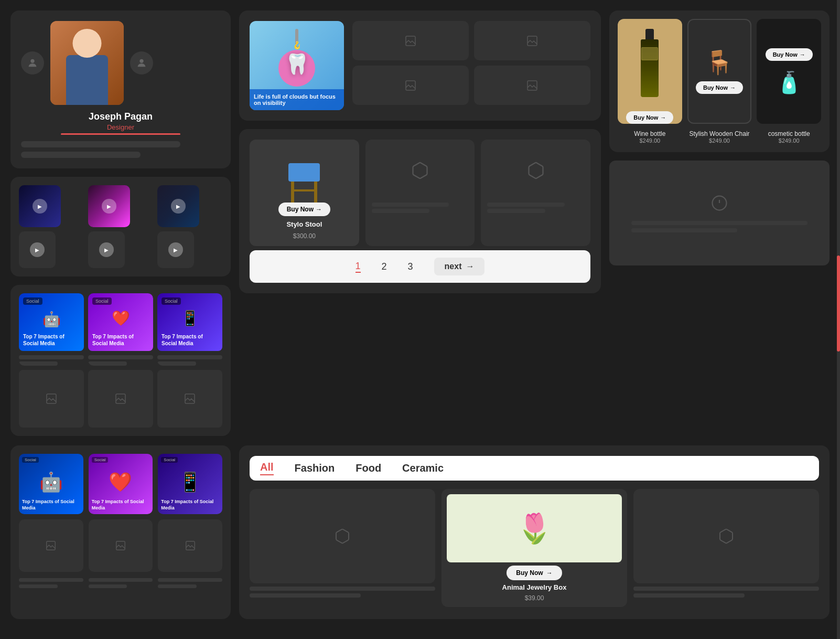 Image resolution: width=840 pixels, height=639 pixels. I want to click on right-placeholder-bars, so click(719, 227).